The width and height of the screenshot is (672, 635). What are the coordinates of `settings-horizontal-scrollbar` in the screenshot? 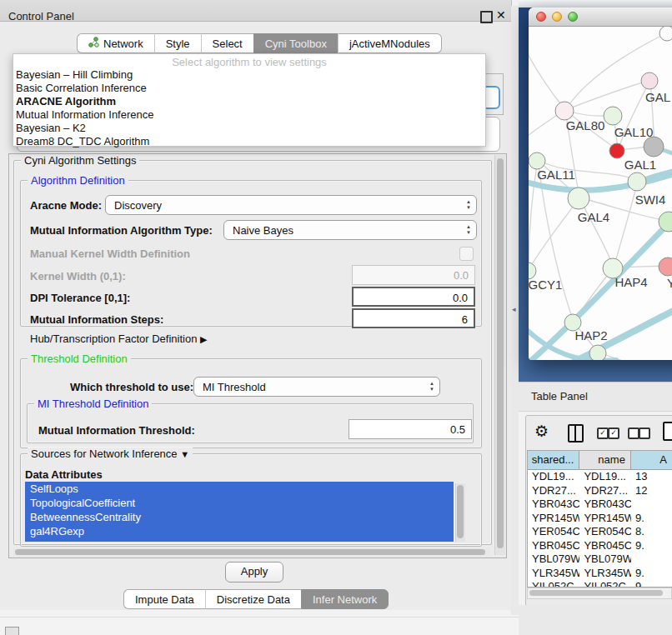 It's located at (252, 552).